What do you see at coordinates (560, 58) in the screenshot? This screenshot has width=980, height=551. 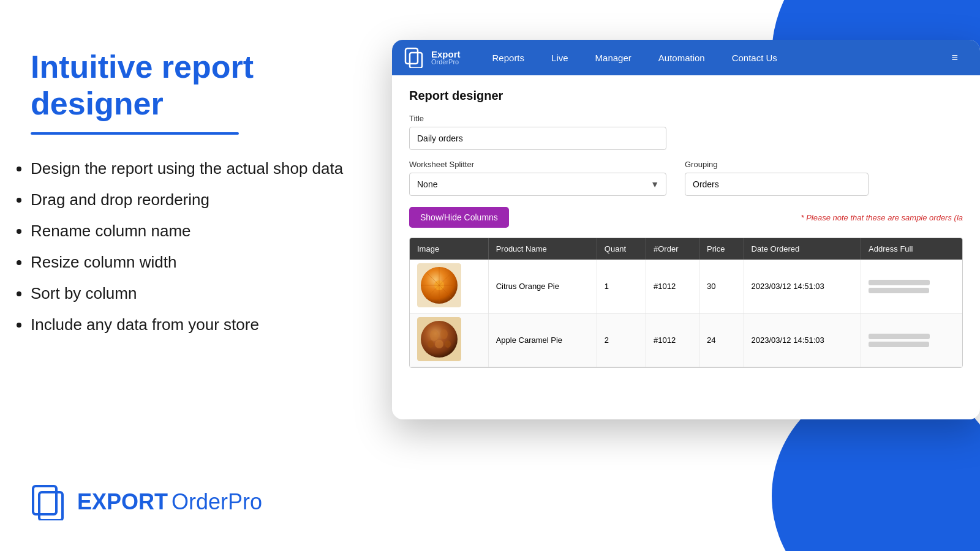 I see `nav-live: Live` at bounding box center [560, 58].